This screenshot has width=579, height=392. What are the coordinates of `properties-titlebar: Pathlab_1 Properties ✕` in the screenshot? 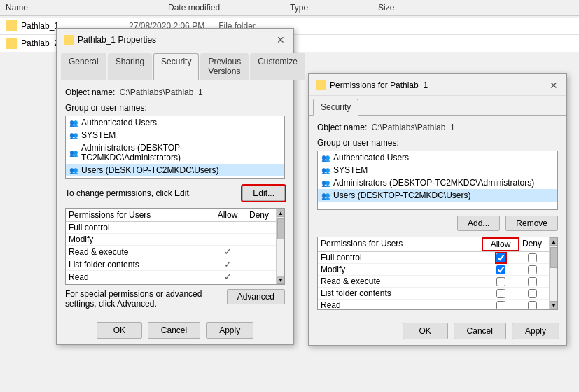 It's located at (175, 39).